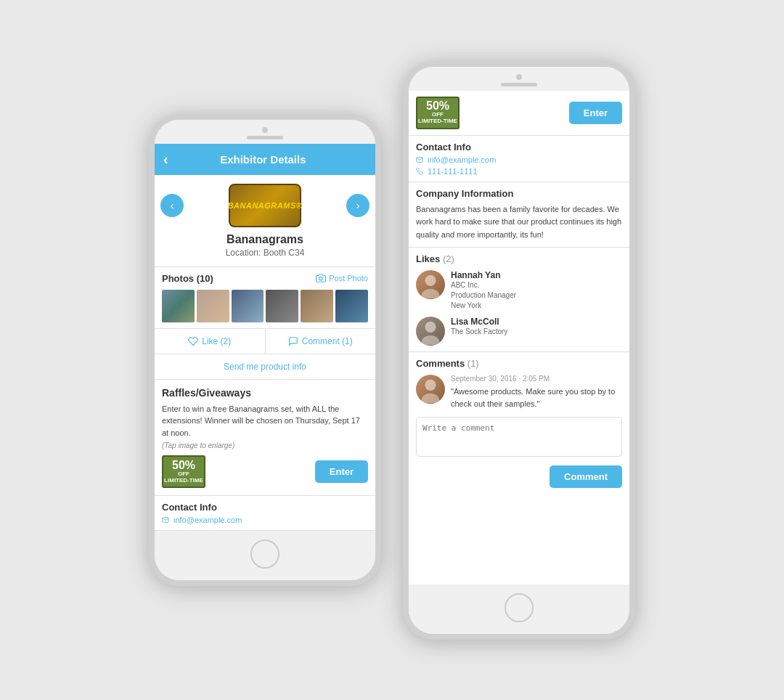 The height and width of the screenshot is (700, 784). What do you see at coordinates (166, 520) in the screenshot?
I see `email-icon` at bounding box center [166, 520].